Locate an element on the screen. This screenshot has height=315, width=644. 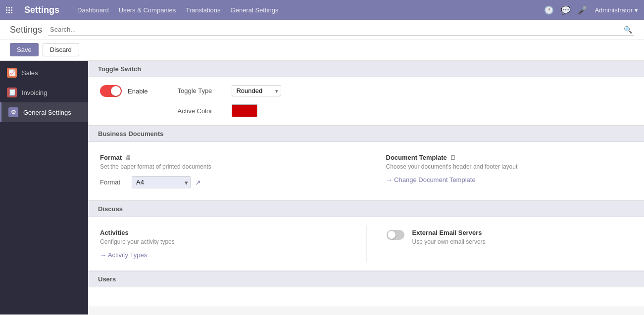
section-header-business: Business Documents is located at coordinates (366, 134).